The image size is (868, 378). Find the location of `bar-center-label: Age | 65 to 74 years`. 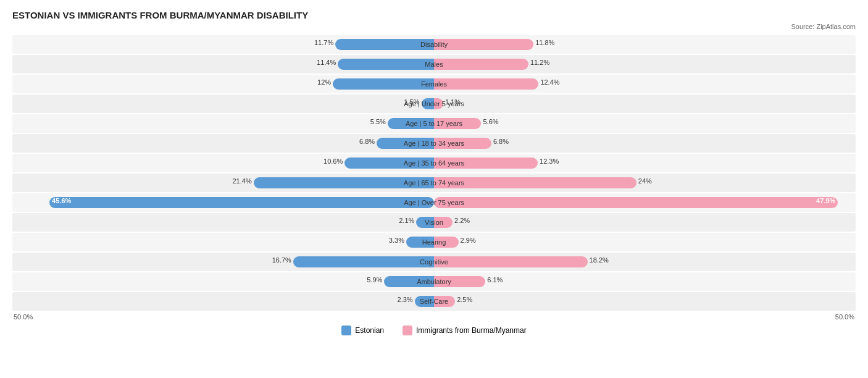

bar-center-label: Age | 65 to 74 years is located at coordinates (434, 183).